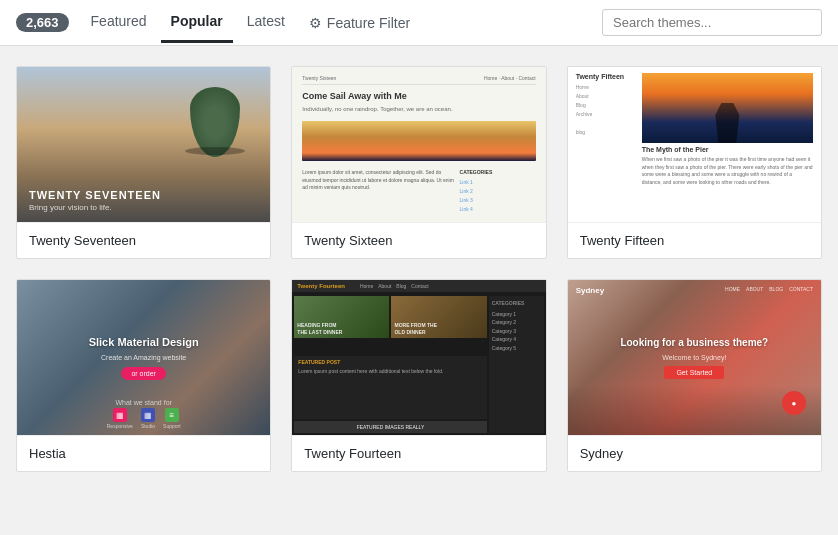 This screenshot has width=838, height=535. I want to click on fourteen-img-2: MORE FROM THEOLD DINNER, so click(438, 317).